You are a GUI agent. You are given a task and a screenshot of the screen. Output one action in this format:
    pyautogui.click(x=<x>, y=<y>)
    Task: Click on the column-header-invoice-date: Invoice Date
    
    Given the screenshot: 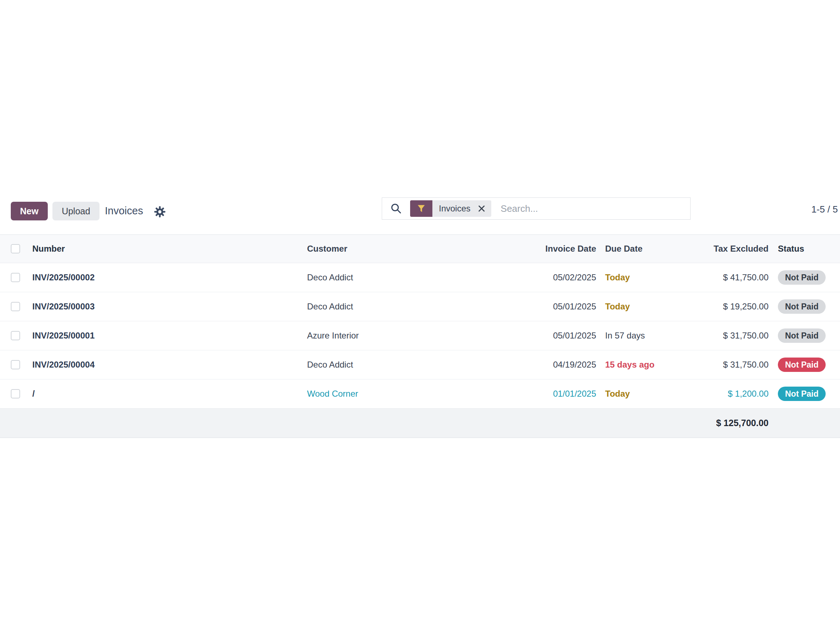 What is the action you would take?
    pyautogui.click(x=549, y=249)
    